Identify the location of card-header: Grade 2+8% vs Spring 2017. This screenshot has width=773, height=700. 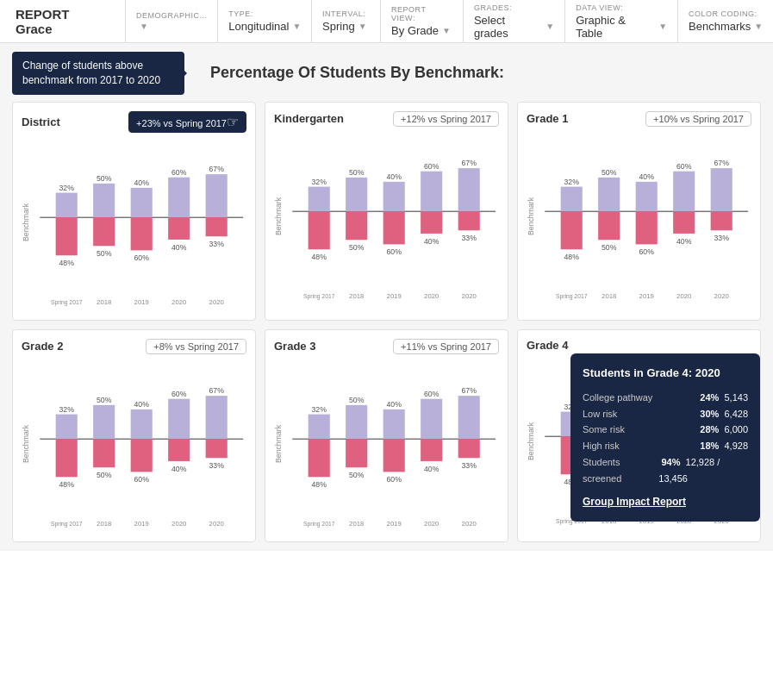
(134, 347).